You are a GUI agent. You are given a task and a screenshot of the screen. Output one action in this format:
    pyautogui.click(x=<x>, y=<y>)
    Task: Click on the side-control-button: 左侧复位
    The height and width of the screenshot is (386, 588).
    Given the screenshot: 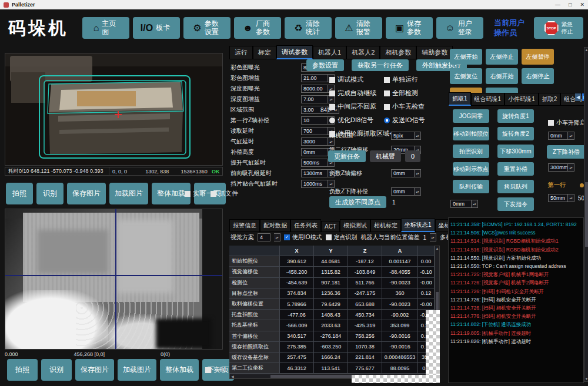 What is the action you would take?
    pyautogui.click(x=466, y=76)
    